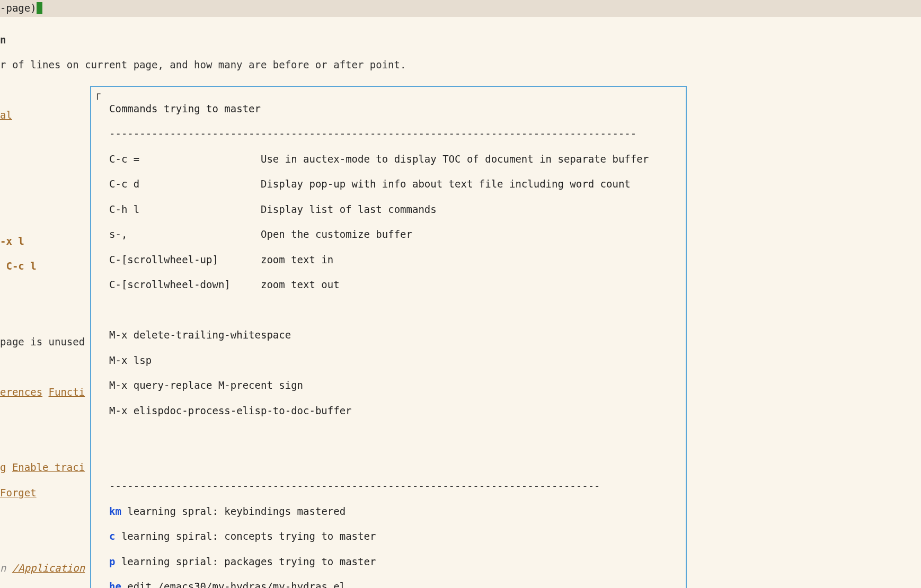  Describe the element at coordinates (397, 584) in the screenshot. I see `hydra-menu-item: he edit /emacs30/my-hydras/my-hydras.el` at that location.